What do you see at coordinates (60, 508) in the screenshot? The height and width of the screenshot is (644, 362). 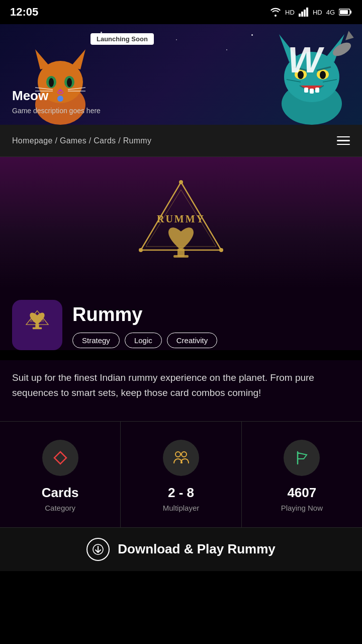 I see `stat-label-category: Category` at bounding box center [60, 508].